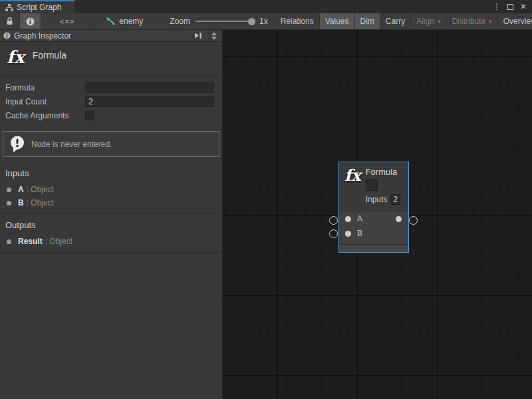 The height and width of the screenshot is (399, 532). I want to click on align-label: Align, so click(426, 21).